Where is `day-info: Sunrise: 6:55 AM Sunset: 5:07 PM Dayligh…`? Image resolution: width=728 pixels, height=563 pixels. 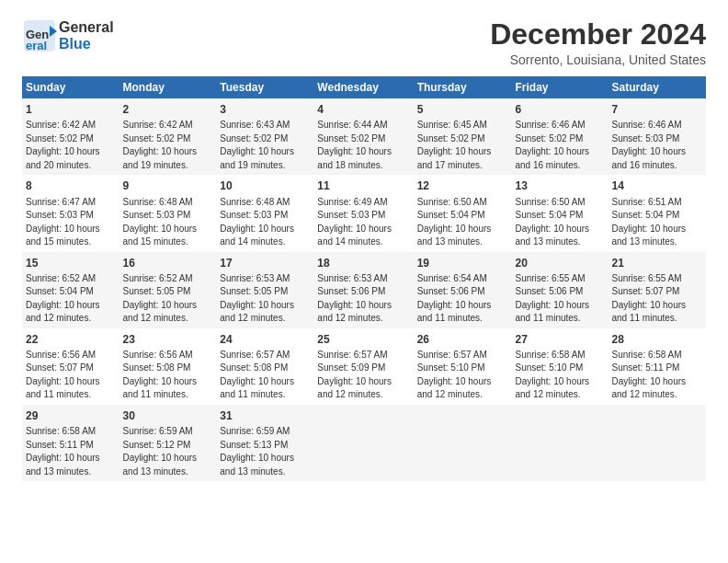
day-info: Sunrise: 6:55 AM Sunset: 5:07 PM Dayligh… is located at coordinates (649, 298).